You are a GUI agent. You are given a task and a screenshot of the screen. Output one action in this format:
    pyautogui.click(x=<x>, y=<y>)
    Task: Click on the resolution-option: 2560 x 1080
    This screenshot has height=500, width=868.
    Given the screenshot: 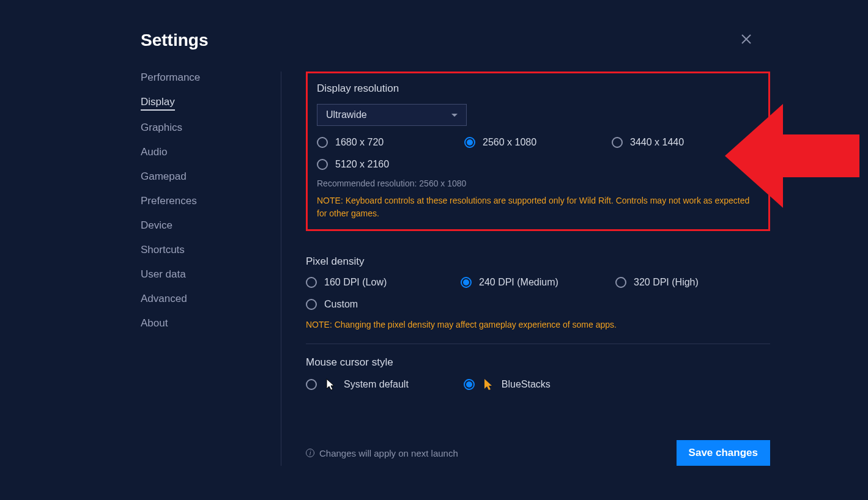 What is the action you would take?
    pyautogui.click(x=538, y=142)
    